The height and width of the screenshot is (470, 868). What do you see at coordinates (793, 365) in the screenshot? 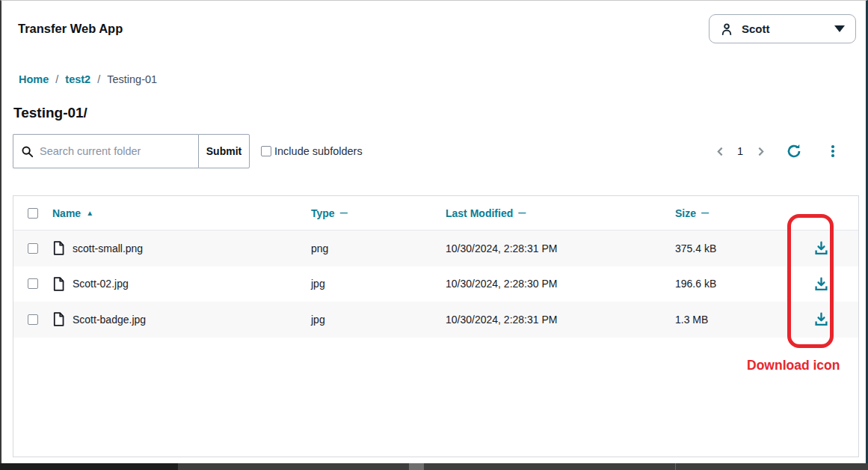
I see `annotation-label: Download icon` at bounding box center [793, 365].